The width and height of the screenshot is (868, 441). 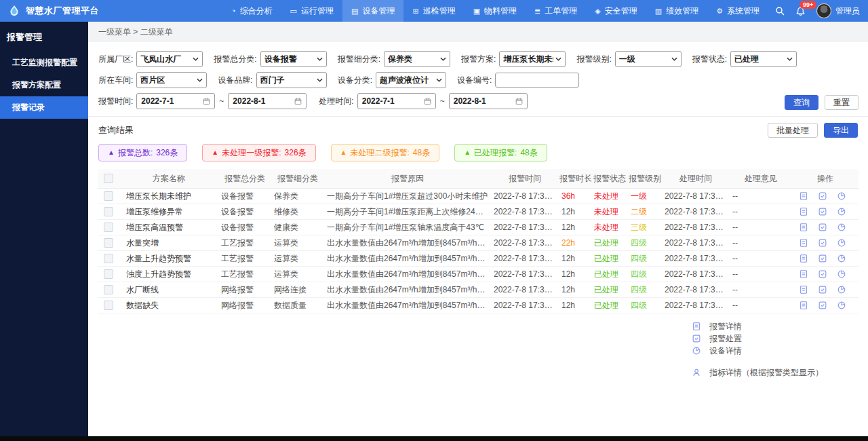 I want to click on row-0-alarm-handle-icon, so click(x=823, y=196).